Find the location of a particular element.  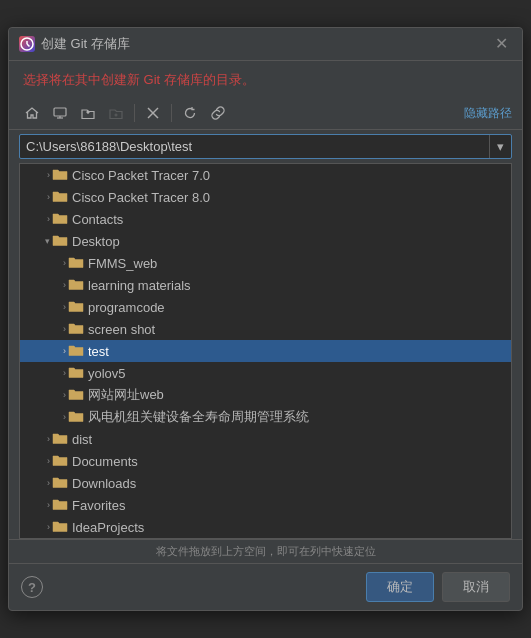

item-label: yolov5 is located at coordinates (107, 374).